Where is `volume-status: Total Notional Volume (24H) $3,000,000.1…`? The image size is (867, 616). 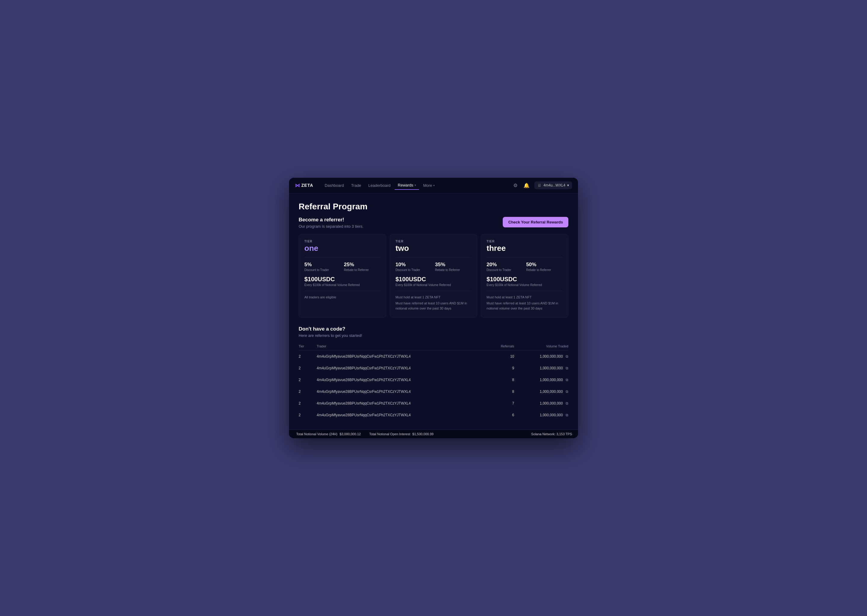
volume-status: Total Notional Volume (24H) $3,000,000.1… is located at coordinates (328, 434).